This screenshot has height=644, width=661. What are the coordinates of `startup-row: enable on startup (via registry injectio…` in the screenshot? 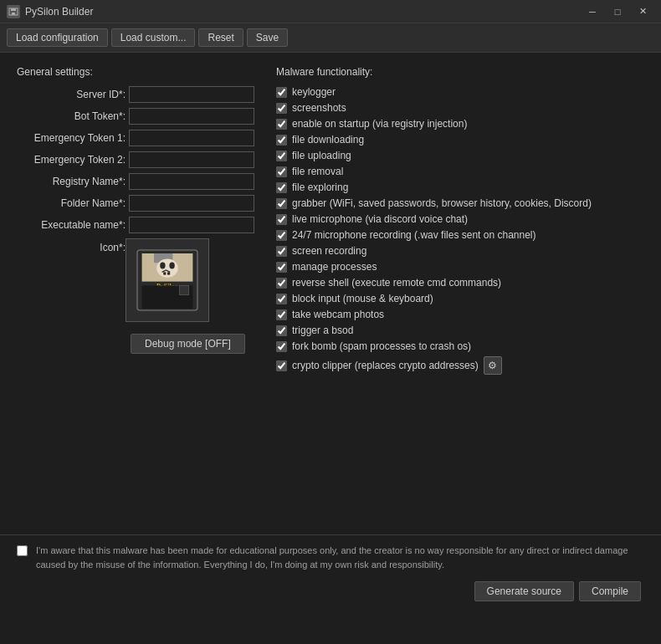 It's located at (460, 124).